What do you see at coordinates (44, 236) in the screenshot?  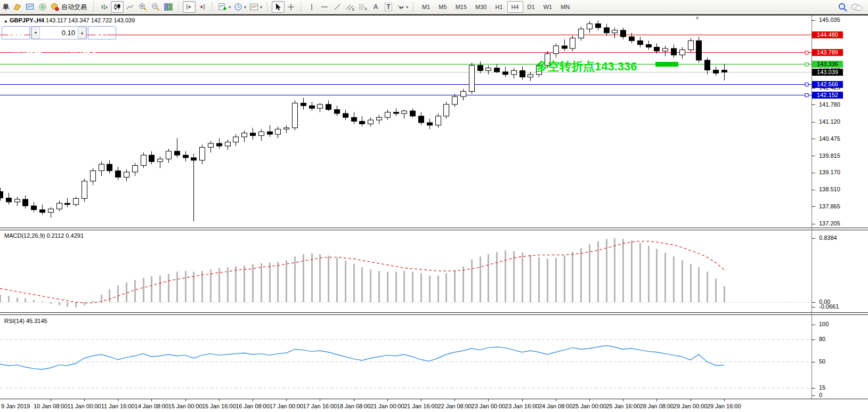 I see `macd-indicator-label: MACD(12,26,9) 0.2112 0.4291` at bounding box center [44, 236].